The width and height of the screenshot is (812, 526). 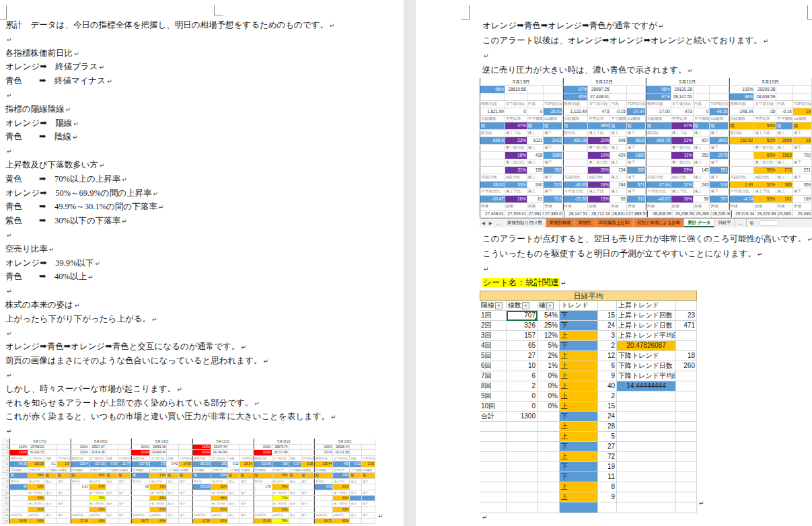 What do you see at coordinates (342, 487) in the screenshot?
I see `value-cell: 81%` at bounding box center [342, 487].